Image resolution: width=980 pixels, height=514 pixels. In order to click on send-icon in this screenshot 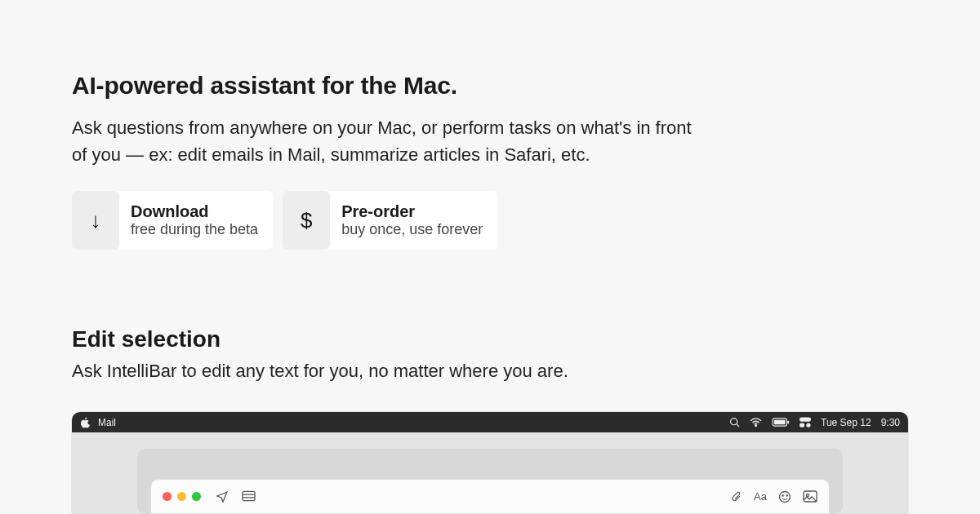, I will do `click(222, 497)`.